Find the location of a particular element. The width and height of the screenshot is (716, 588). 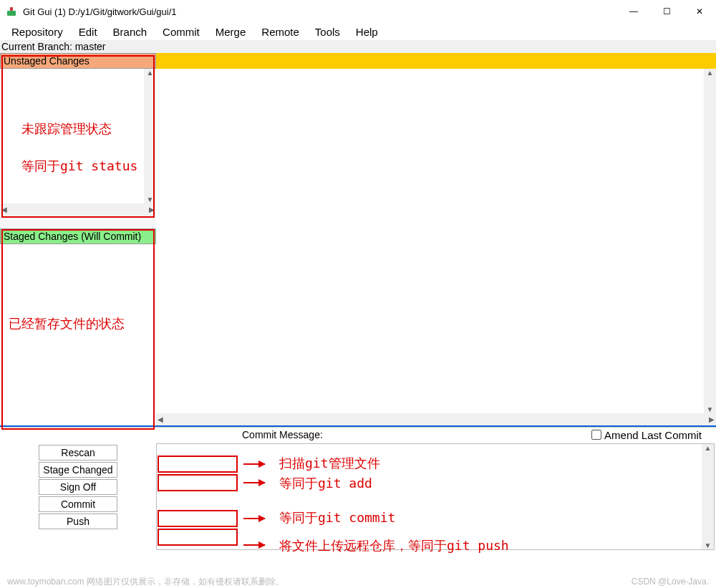

stage-changed-button: Stage Changed is located at coordinates (78, 470).